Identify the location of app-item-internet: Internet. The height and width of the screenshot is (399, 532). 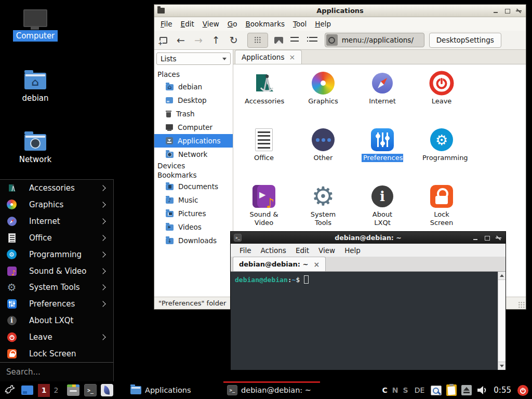
(382, 99).